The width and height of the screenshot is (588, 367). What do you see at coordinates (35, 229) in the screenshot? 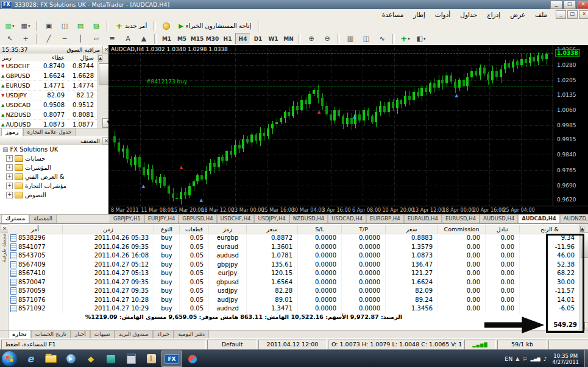
I see `terminal-column-header: أمر` at bounding box center [35, 229].